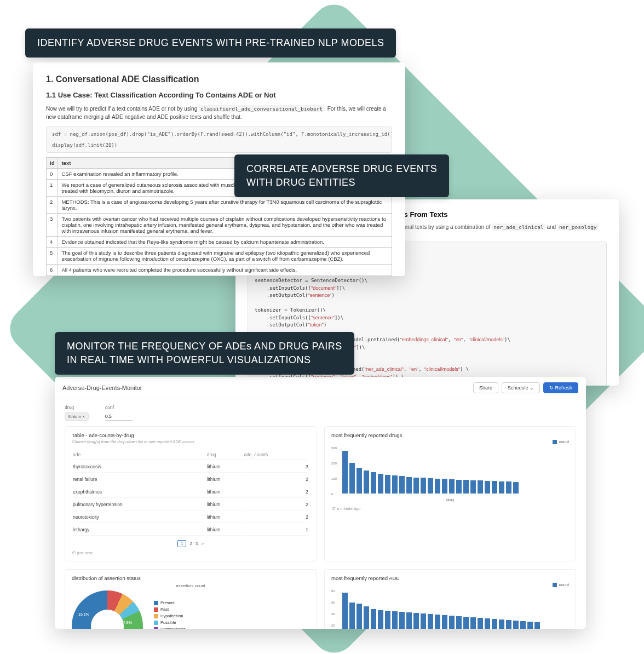  I want to click on slice-pct: 16.1%, so click(84, 615).